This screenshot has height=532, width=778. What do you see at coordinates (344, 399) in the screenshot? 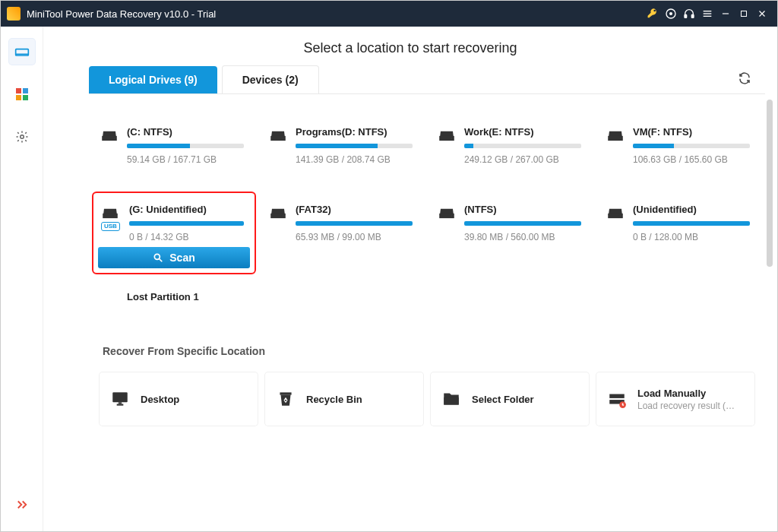
I see `location-card: Recycle Bin` at bounding box center [344, 399].